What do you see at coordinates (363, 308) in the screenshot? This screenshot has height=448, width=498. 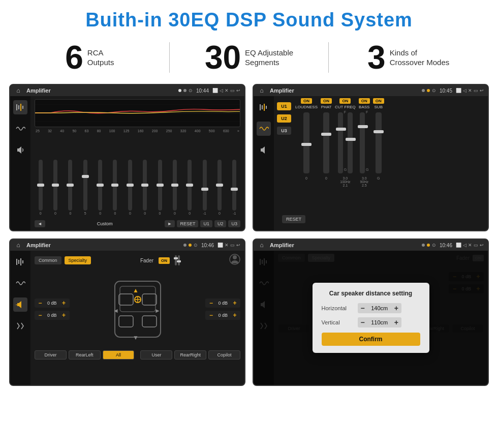 I see `horizontal-minus: −` at bounding box center [363, 308].